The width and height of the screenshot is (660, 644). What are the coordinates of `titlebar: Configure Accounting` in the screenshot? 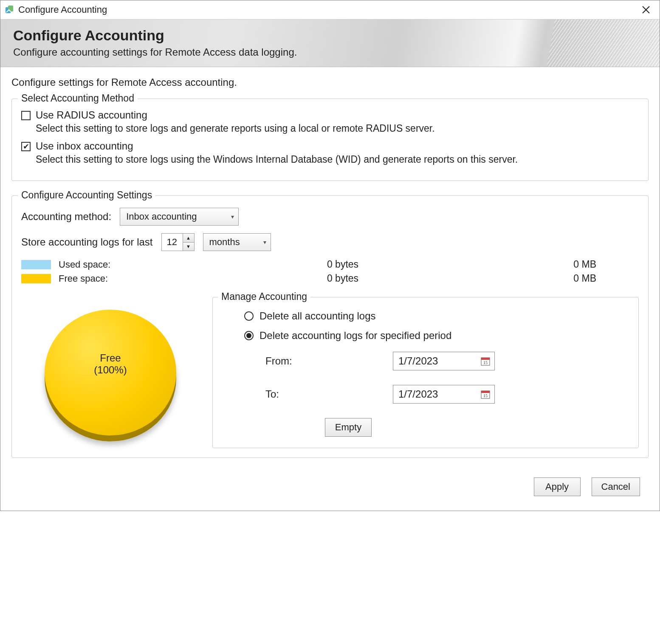 It's located at (330, 10).